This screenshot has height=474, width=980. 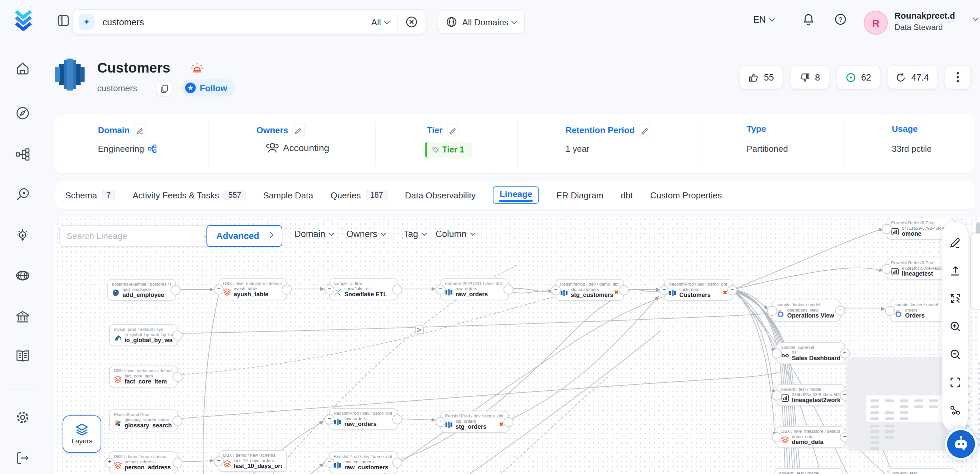 I want to click on tab-data-observability: Data Observability, so click(x=440, y=195).